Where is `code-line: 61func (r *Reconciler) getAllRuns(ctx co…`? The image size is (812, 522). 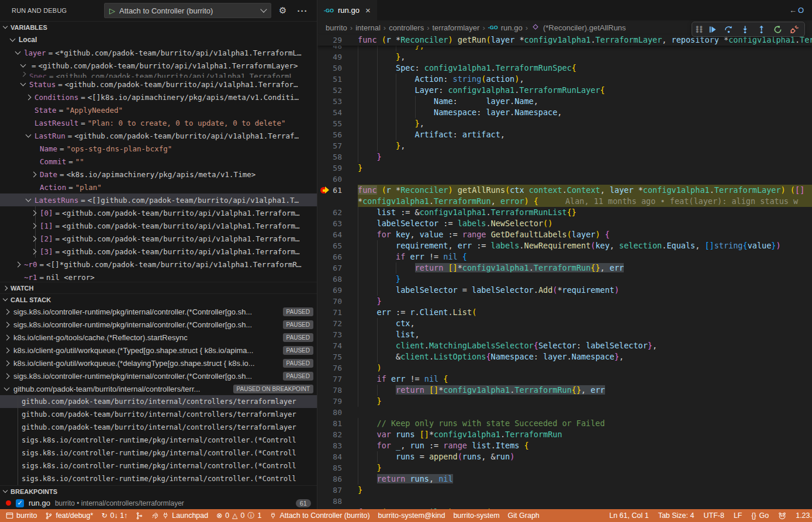 code-line: 61func (r *Reconciler) getAllRuns(ctx co… is located at coordinates (565, 191).